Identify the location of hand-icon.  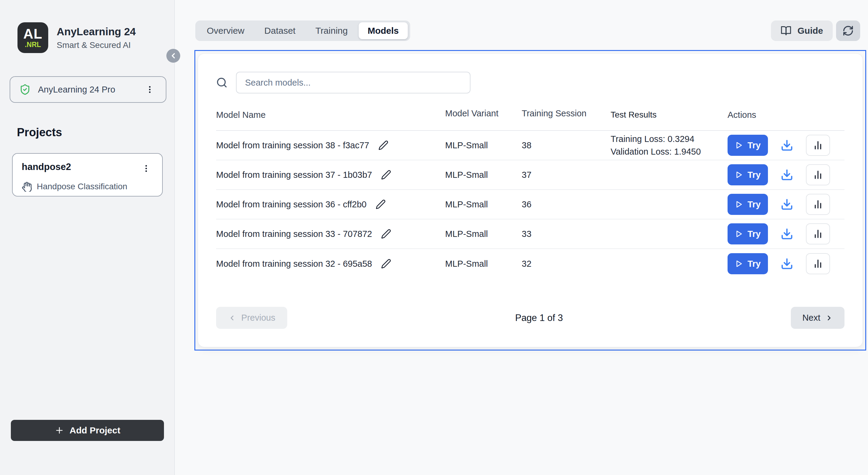
(27, 187).